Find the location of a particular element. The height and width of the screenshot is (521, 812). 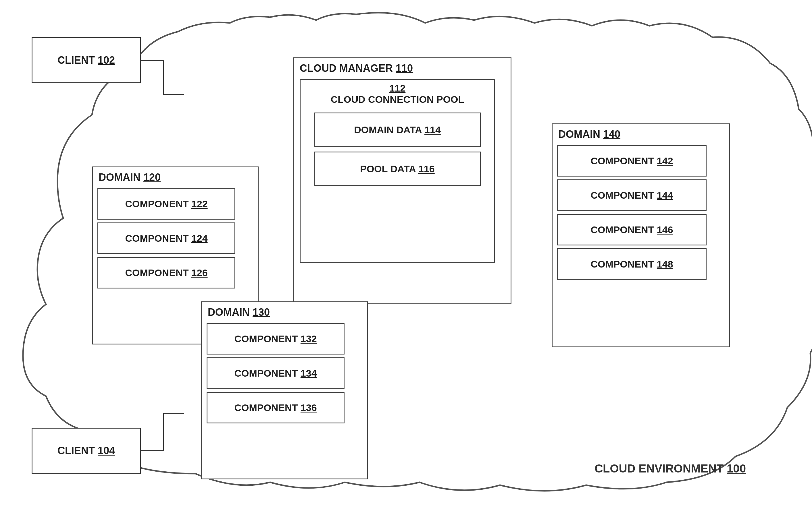

domain-140-title: DOMAIN 140 is located at coordinates (641, 133).